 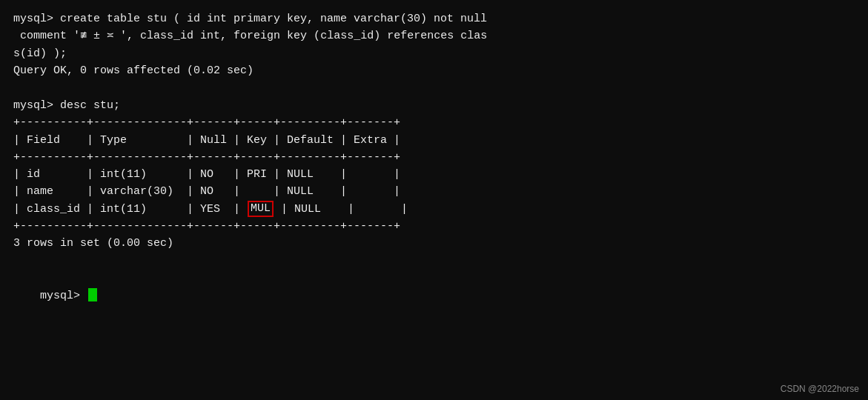 What do you see at coordinates (341, 209) in the screenshot?
I see `row3-post: | NULL | |` at bounding box center [341, 209].